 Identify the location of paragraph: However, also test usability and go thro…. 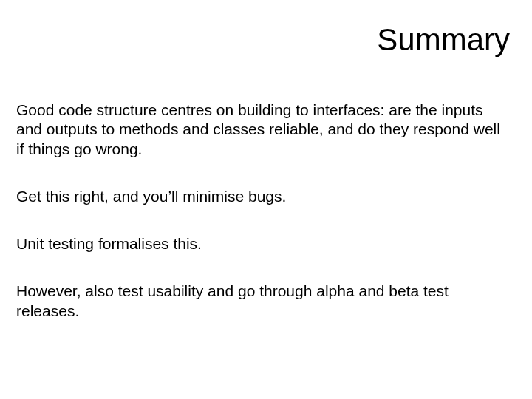
(264, 301).